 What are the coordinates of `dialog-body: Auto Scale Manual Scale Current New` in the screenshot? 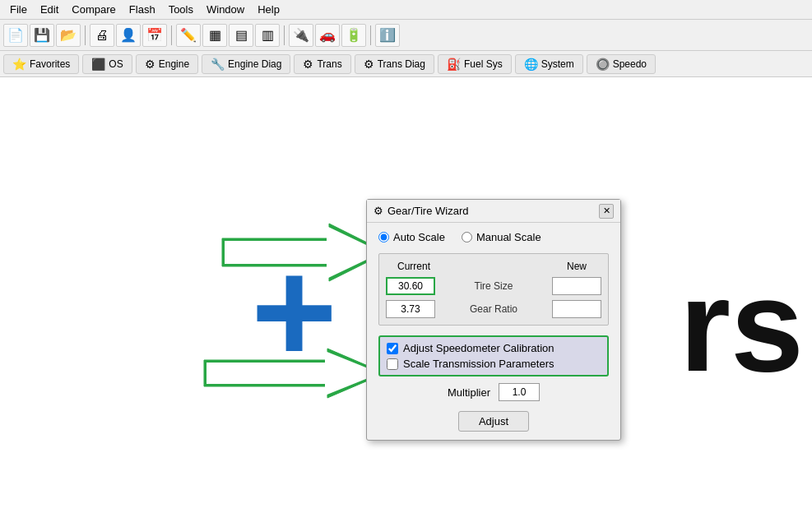 It's located at (494, 331).